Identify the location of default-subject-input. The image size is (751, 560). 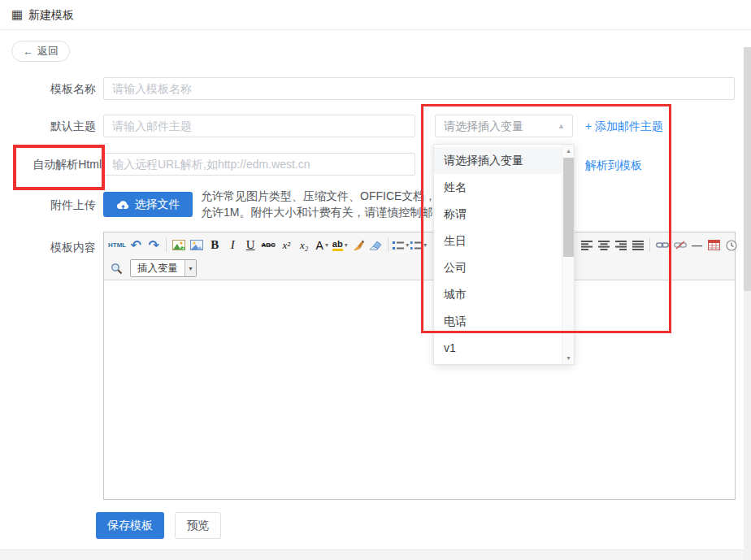
(259, 126).